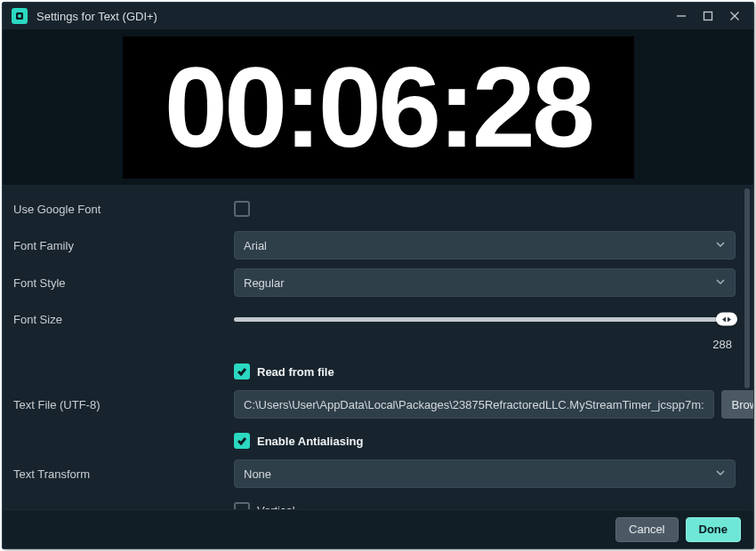  Describe the element at coordinates (485, 320) in the screenshot. I see `font-size-slider` at that location.